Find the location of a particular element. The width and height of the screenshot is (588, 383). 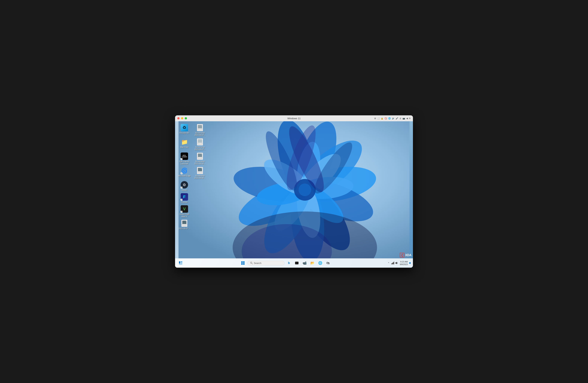

teams-button: 📹 is located at coordinates (304, 263).